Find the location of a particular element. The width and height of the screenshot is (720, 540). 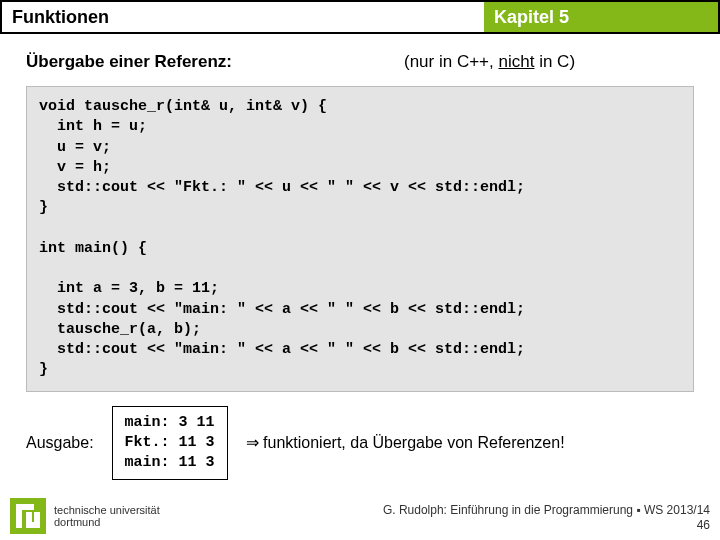

output-box: main: 3 11 Fkt.: 11 3 main: 11 3 is located at coordinates (170, 444).